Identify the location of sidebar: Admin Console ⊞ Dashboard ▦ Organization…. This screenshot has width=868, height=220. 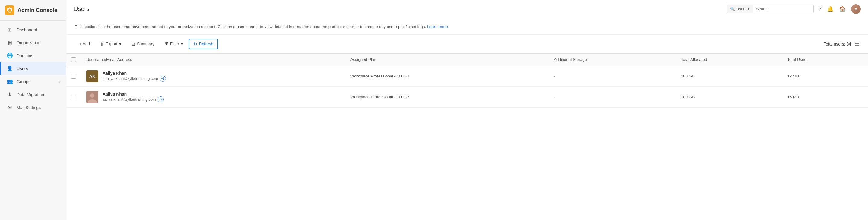
(33, 110).